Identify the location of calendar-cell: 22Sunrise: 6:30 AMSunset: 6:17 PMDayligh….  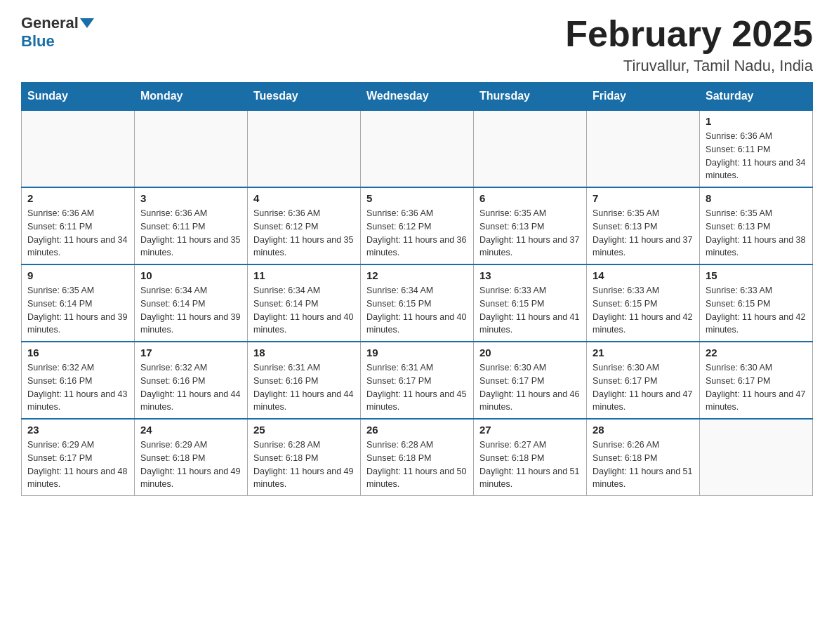
(757, 380).